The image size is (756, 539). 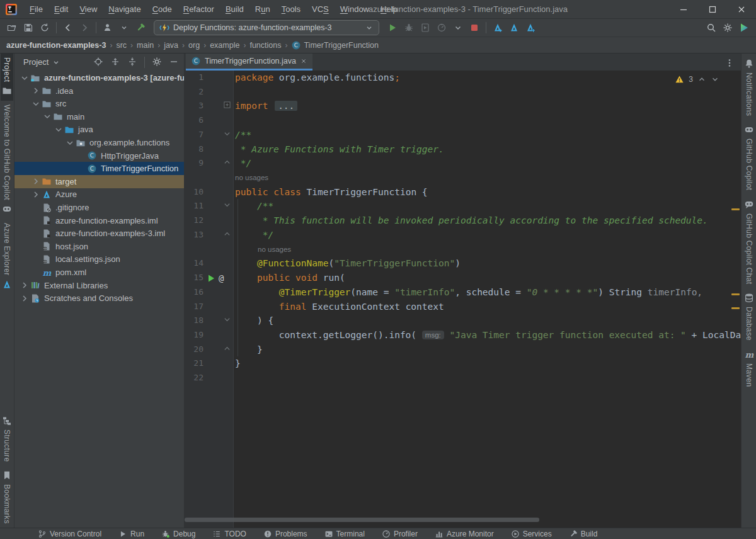 I want to click on tree-item-host-json: host.json, so click(x=100, y=247).